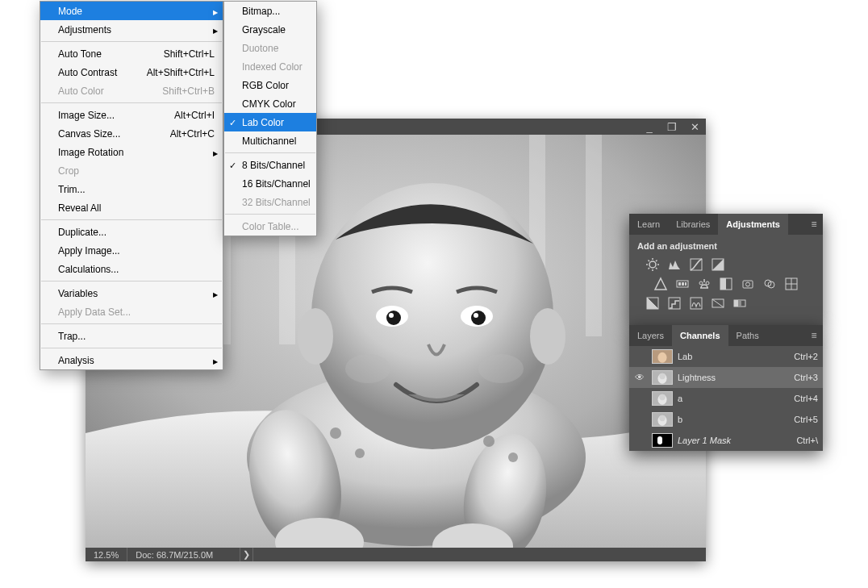 The height and width of the screenshot is (588, 868). What do you see at coordinates (184, 555) in the screenshot?
I see `doc-size-readout: Doc: 68.7M/215.0M` at bounding box center [184, 555].